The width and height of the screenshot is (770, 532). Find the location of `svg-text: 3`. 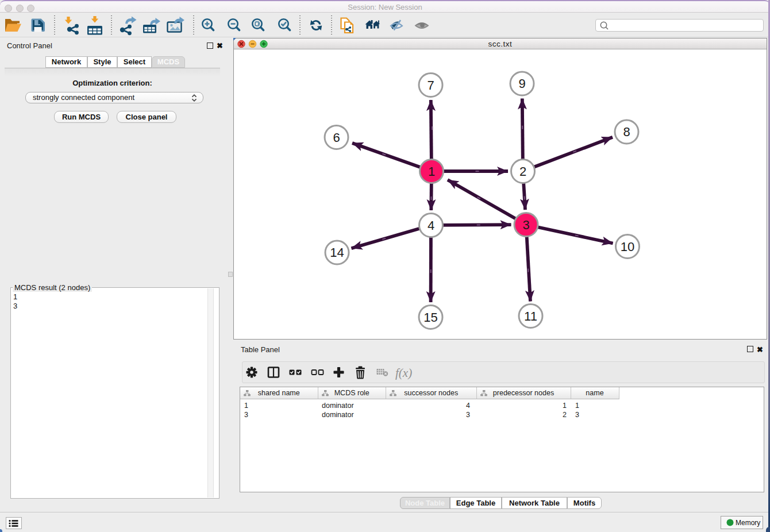

svg-text: 3 is located at coordinates (526, 225).